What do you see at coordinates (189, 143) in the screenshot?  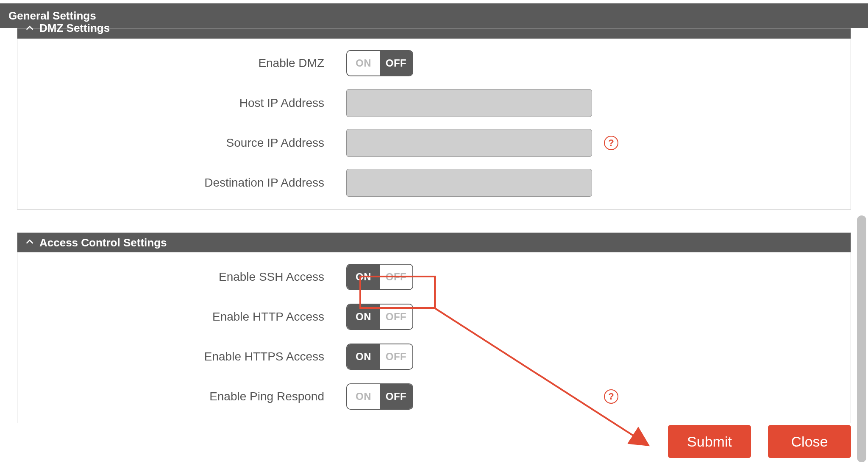 I see `source-ip-label: Source IP Address` at bounding box center [189, 143].